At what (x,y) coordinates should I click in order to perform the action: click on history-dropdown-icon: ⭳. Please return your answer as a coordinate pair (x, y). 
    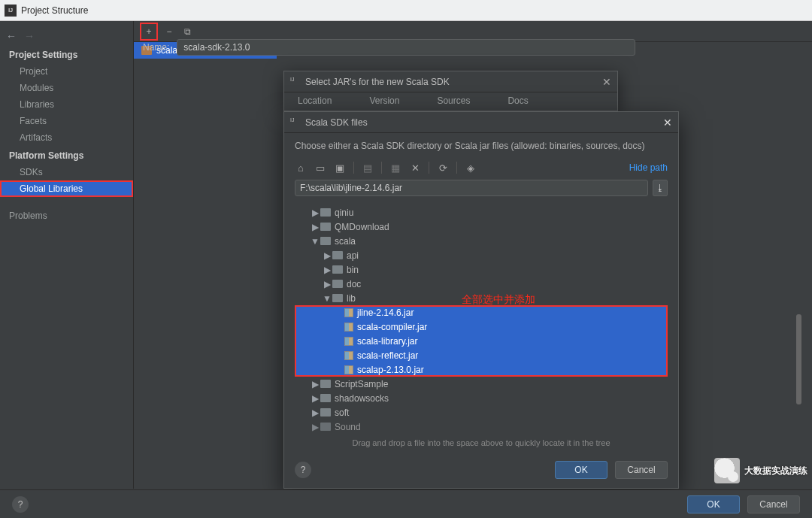
    Looking at the image, I should click on (660, 188).